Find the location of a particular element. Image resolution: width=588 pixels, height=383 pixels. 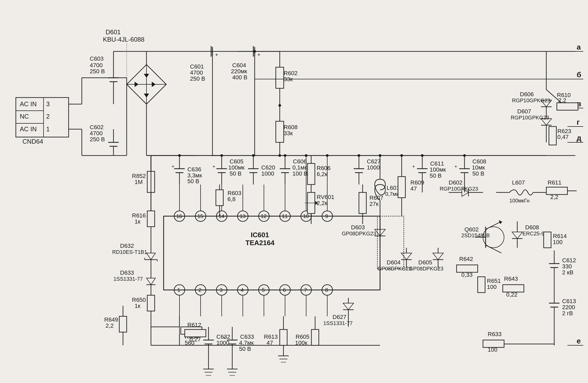

r651-v: 100 is located at coordinates (492, 287).